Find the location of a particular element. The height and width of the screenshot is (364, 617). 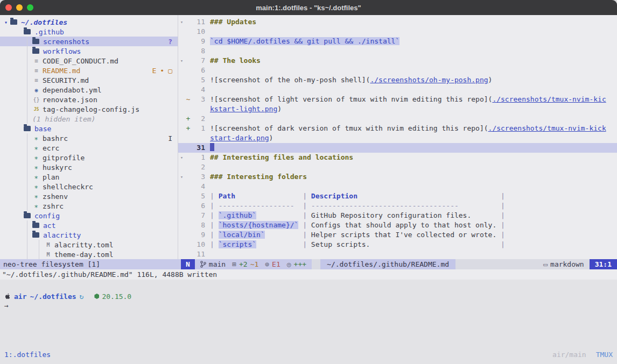

editor-line-10: 10| `scripts` | Setup scripts. | is located at coordinates (397, 245).